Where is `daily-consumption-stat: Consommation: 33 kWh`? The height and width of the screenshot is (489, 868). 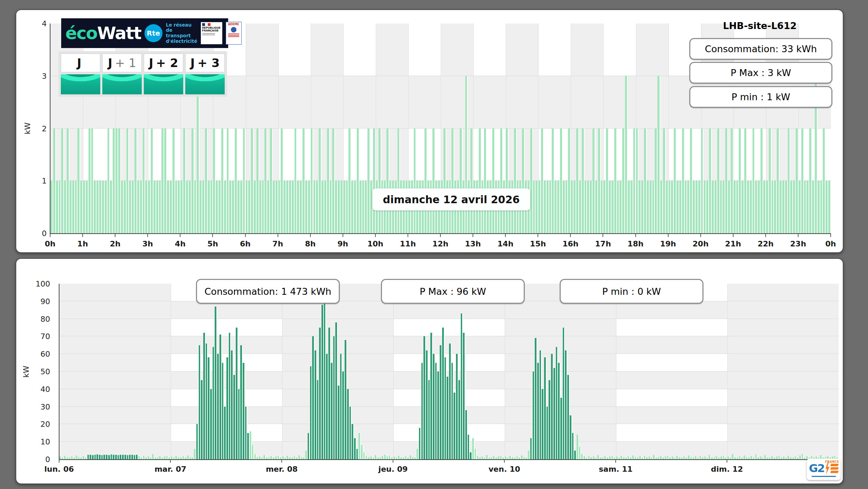 daily-consumption-stat: Consommation: 33 kWh is located at coordinates (761, 49).